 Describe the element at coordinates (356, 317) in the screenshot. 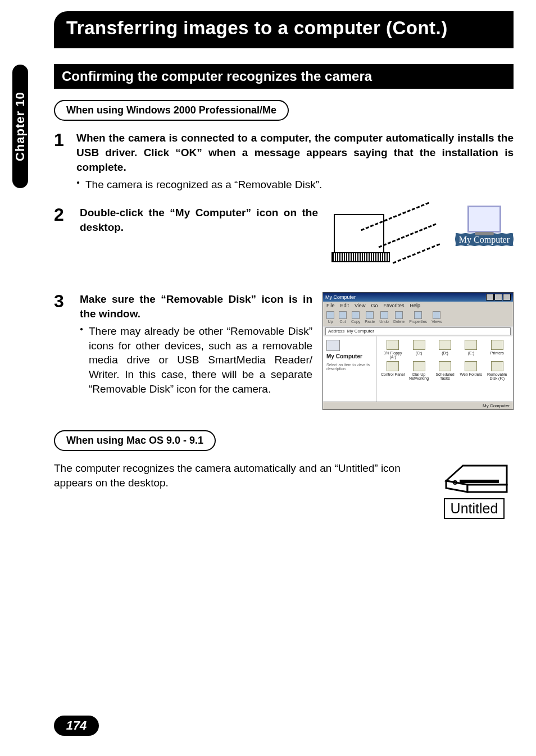

I see `toolbar-button: Copy` at that location.